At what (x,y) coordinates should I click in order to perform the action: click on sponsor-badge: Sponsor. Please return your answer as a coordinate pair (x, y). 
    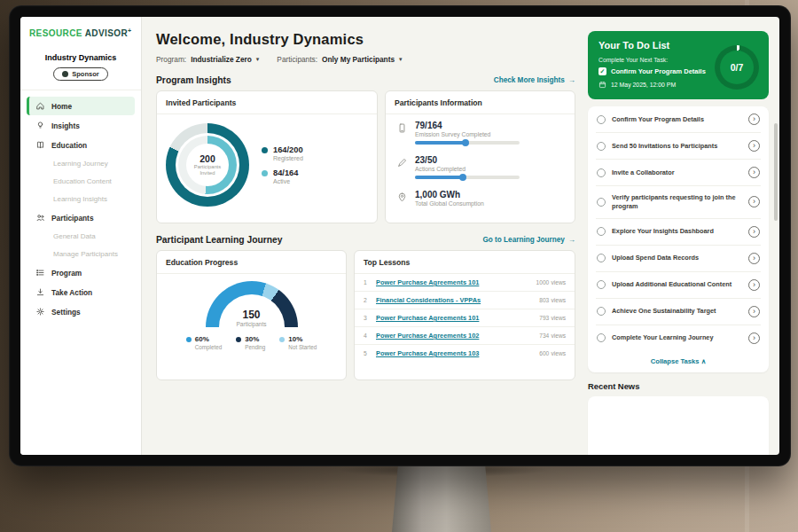
    Looking at the image, I should click on (80, 74).